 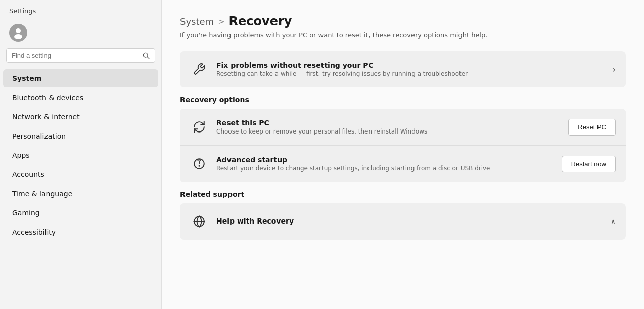 What do you see at coordinates (81, 34) in the screenshot?
I see `avatar-row` at bounding box center [81, 34].